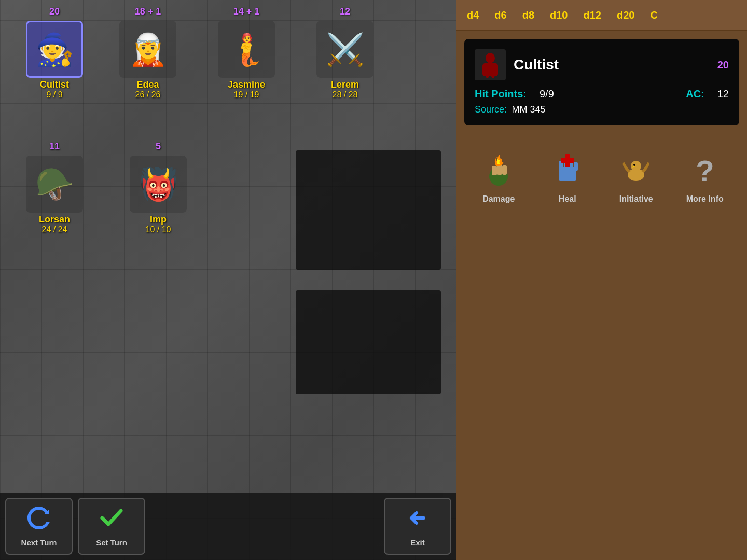  I want to click on dice-d6: d6, so click(500, 16).